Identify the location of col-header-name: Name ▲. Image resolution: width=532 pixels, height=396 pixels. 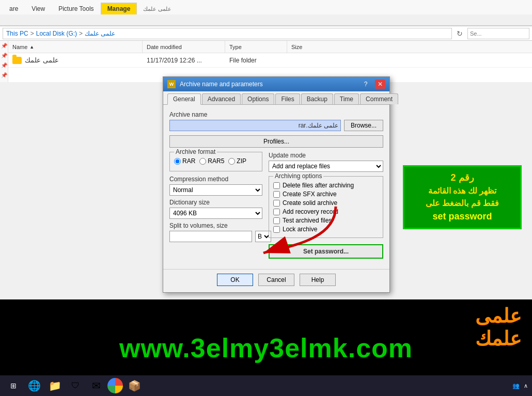
(75, 46).